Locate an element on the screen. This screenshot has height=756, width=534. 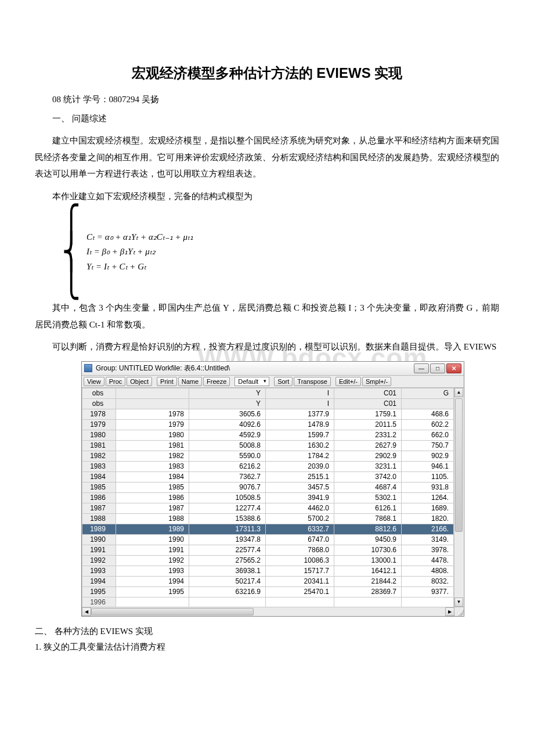
cell: 1987 is located at coordinates (153, 508).